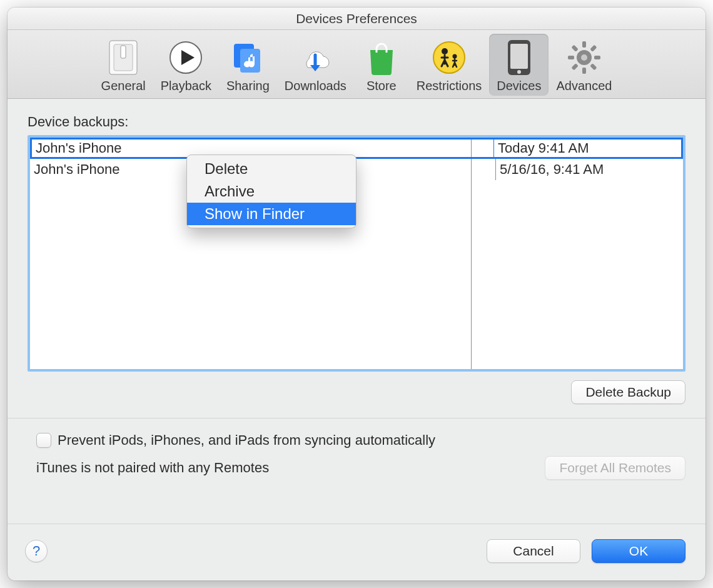  I want to click on switch-icon, so click(123, 58).